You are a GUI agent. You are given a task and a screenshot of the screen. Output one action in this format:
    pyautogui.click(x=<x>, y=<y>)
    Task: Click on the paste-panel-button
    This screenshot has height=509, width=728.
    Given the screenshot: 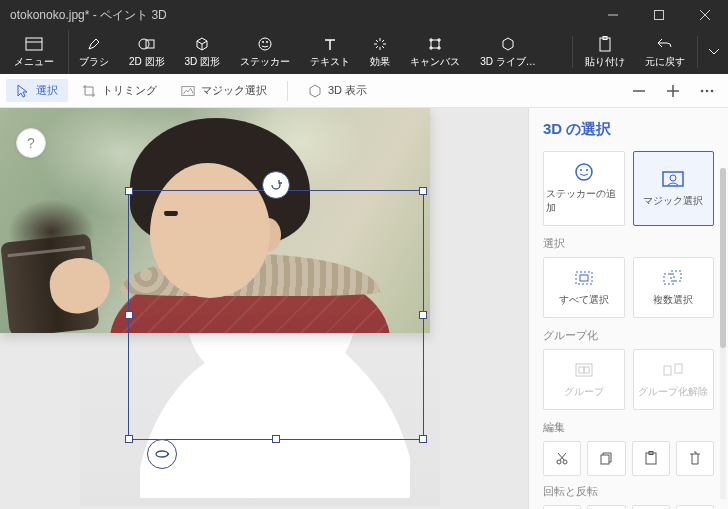 What is the action you would take?
    pyautogui.click(x=651, y=458)
    